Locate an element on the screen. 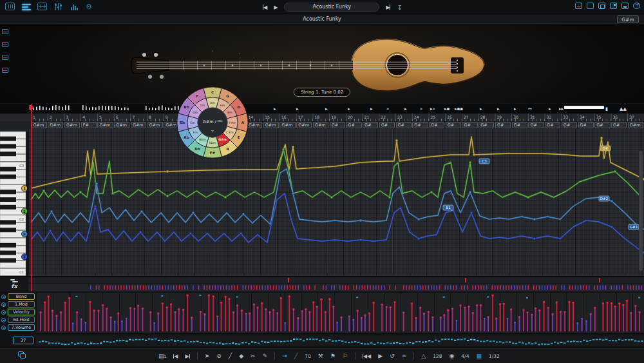  fx-icon: fx is located at coordinates (14, 286).